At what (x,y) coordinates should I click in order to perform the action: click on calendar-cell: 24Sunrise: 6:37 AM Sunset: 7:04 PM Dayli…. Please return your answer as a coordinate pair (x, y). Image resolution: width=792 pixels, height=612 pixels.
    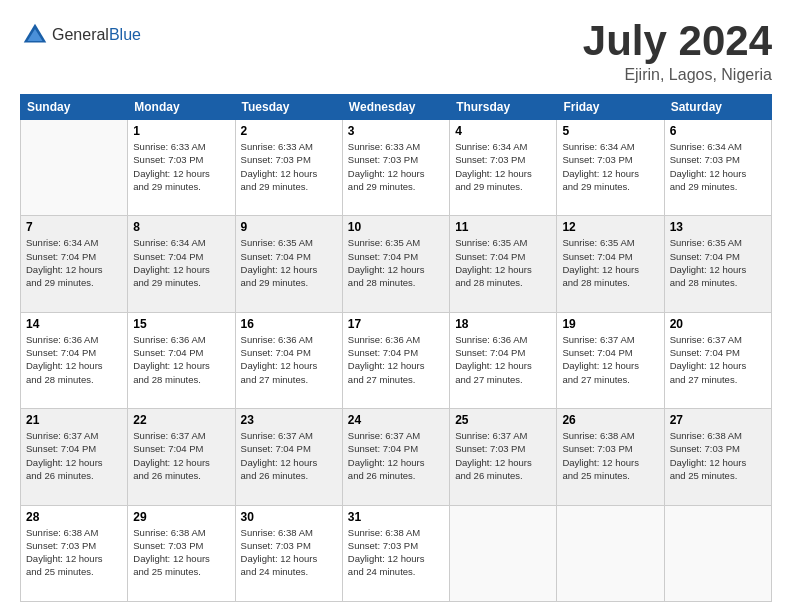
    Looking at the image, I should click on (396, 457).